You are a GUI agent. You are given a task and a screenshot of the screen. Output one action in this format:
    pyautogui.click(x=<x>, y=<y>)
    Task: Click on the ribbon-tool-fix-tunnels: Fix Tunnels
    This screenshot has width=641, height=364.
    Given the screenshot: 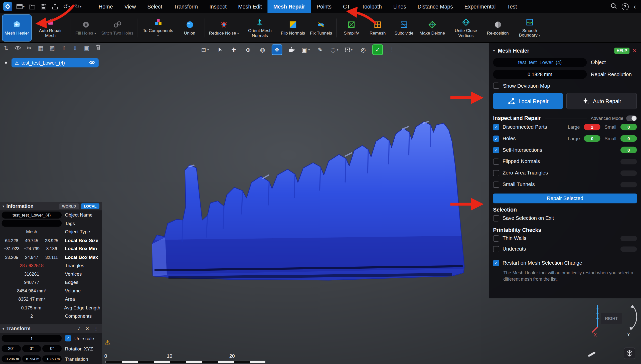 What is the action you would take?
    pyautogui.click(x=321, y=28)
    